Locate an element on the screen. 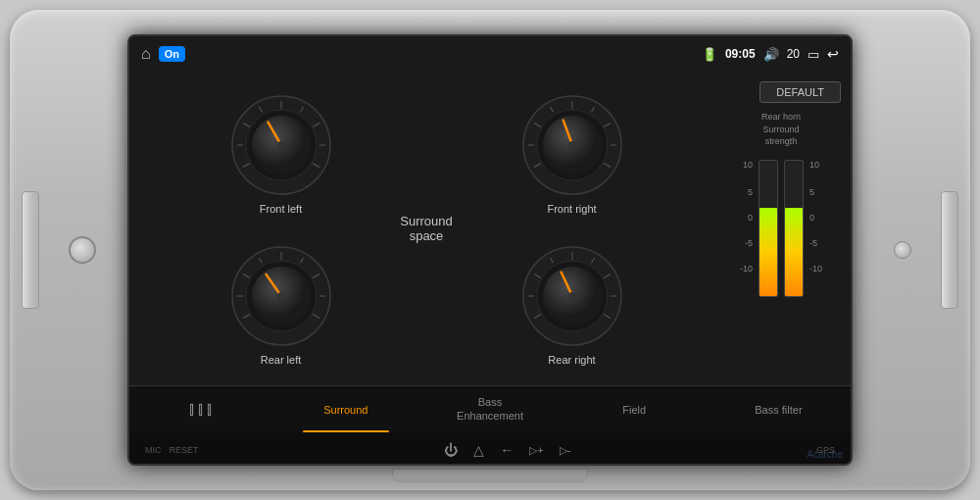 Image resolution: width=980 pixels, height=500 pixels. tabs-bar: ⫿⫿⫿ Surround BassEnhancement Field Bass … is located at coordinates (490, 409).